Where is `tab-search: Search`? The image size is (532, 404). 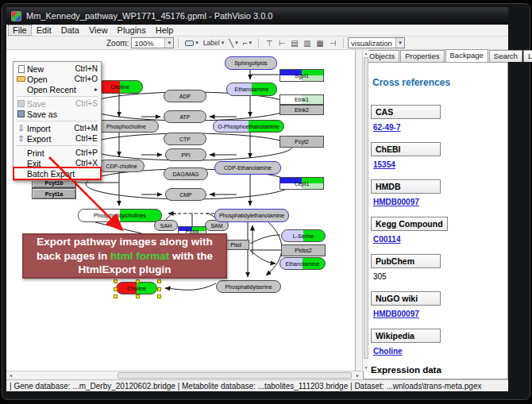 tab-search: Search is located at coordinates (506, 56).